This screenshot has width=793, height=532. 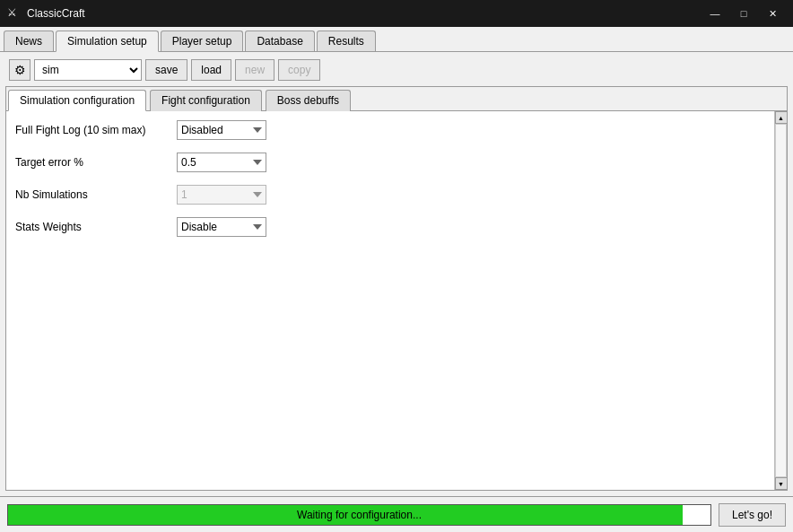 What do you see at coordinates (20, 70) in the screenshot?
I see `gear-button: ⚙` at bounding box center [20, 70].